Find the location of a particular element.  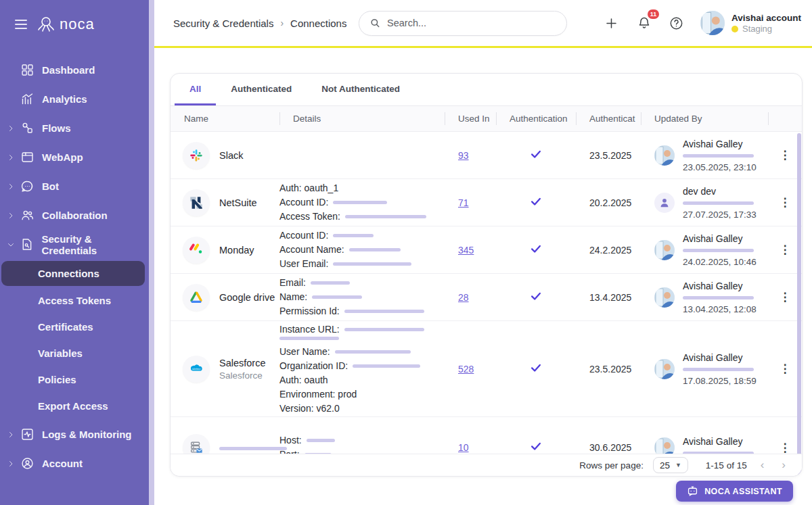

sidebar-scrollbar is located at coordinates (152, 253).